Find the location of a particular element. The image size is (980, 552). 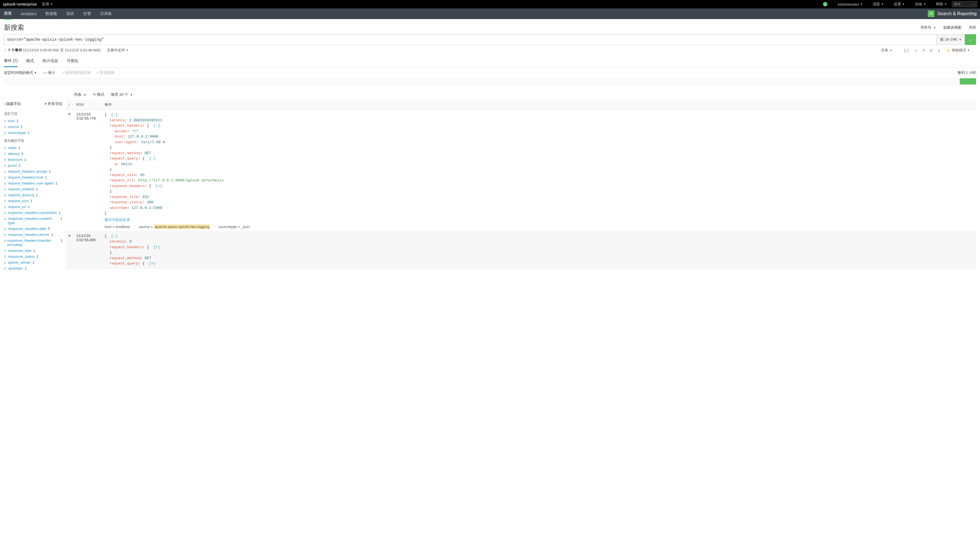

field-item: aresponse_headers.connection1 is located at coordinates (33, 213).